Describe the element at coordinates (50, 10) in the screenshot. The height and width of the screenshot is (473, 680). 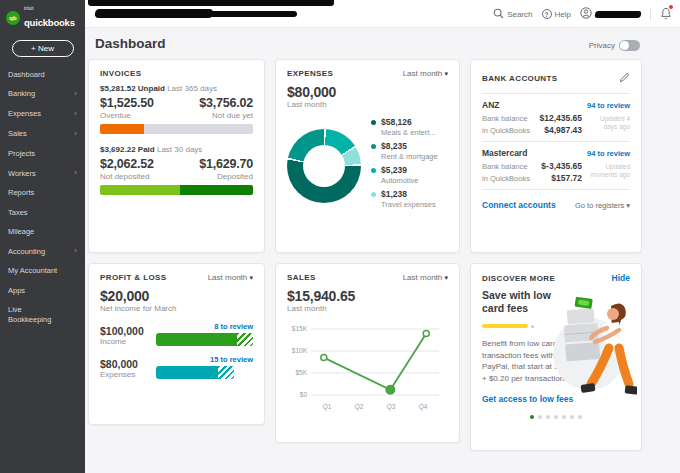
I see `intuit-wordmark: intuit` at that location.